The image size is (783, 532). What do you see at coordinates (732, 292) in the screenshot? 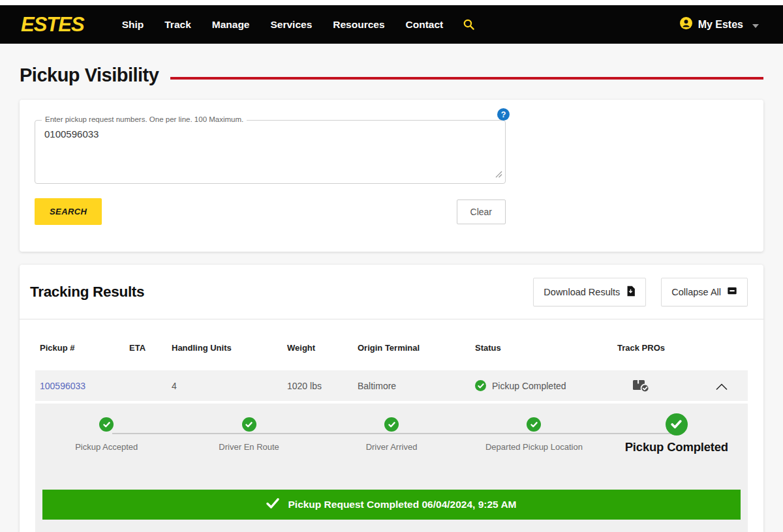
I see `collapse-icon` at bounding box center [732, 292].